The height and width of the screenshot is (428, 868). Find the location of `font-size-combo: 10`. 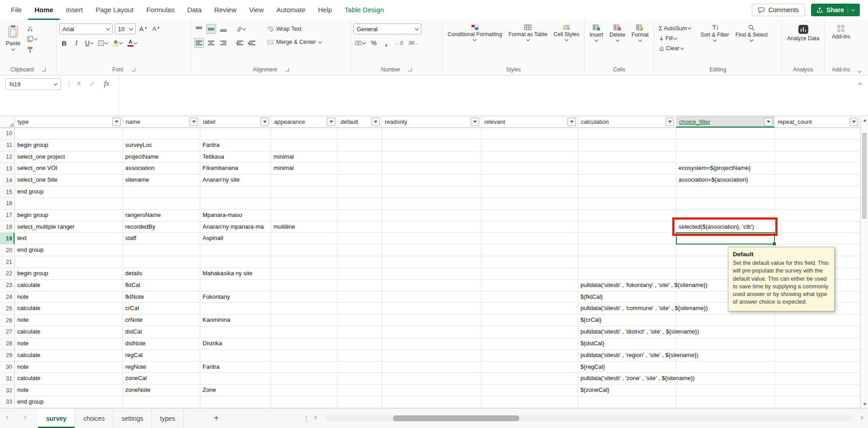

font-size-combo: 10 is located at coordinates (125, 29).